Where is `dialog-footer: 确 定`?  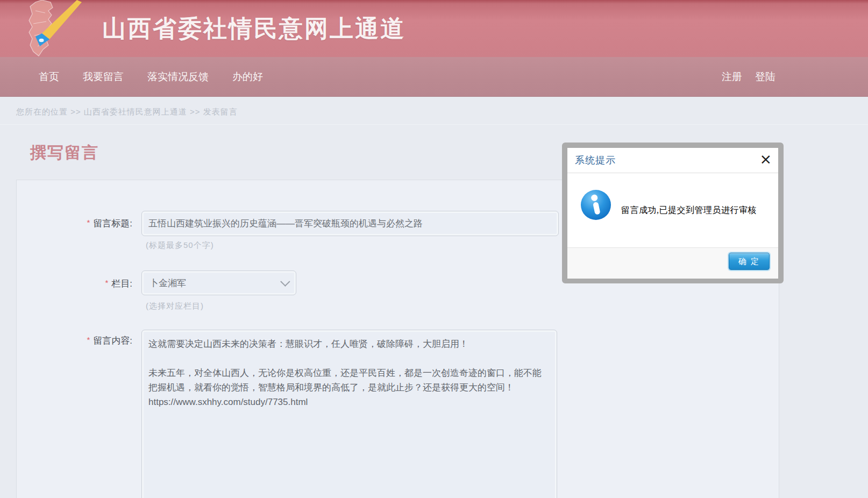
dialog-footer: 确 定 is located at coordinates (673, 263).